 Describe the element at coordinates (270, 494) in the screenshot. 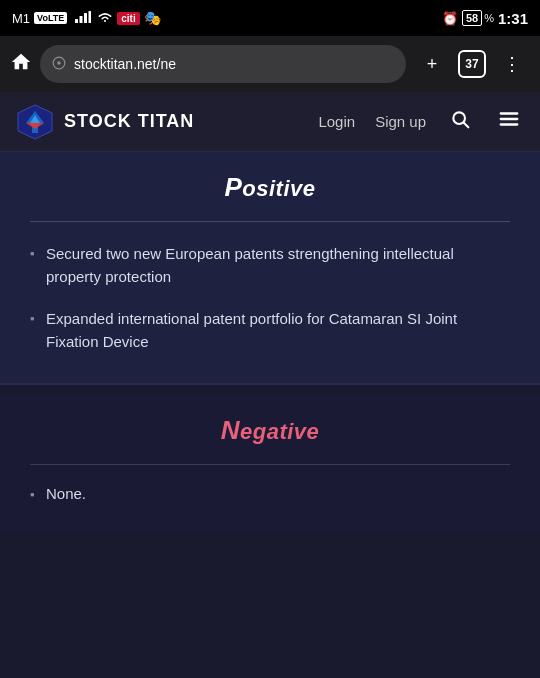

I see `negative-none: None.` at that location.